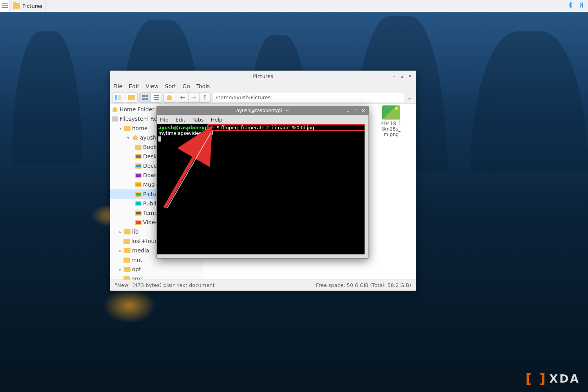 The width and height of the screenshot is (588, 392). I want to click on prompt-host: ayush@raspberrypi, so click(184, 128).